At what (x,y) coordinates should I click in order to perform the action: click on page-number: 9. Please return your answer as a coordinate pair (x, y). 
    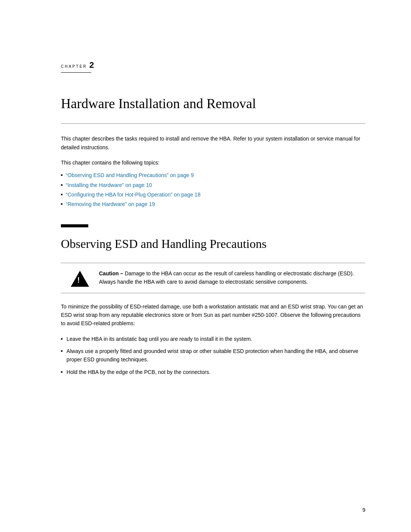
    Looking at the image, I should click on (364, 510).